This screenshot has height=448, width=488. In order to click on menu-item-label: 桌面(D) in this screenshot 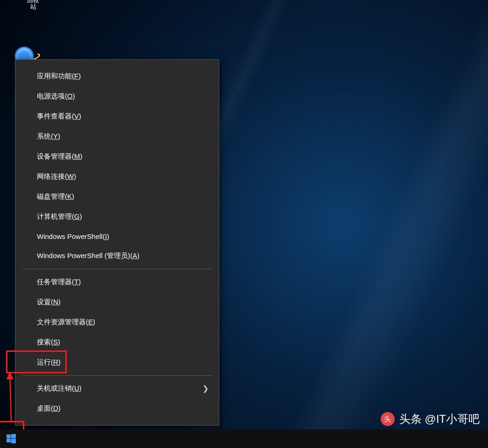, I will do `click(49, 409)`.